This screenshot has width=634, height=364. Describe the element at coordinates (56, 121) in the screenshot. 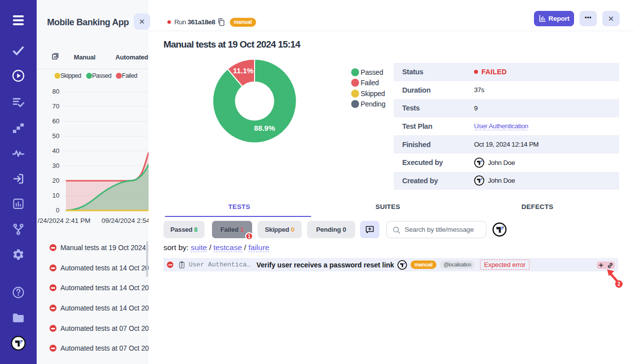

I see `svg-text: 60` at that location.